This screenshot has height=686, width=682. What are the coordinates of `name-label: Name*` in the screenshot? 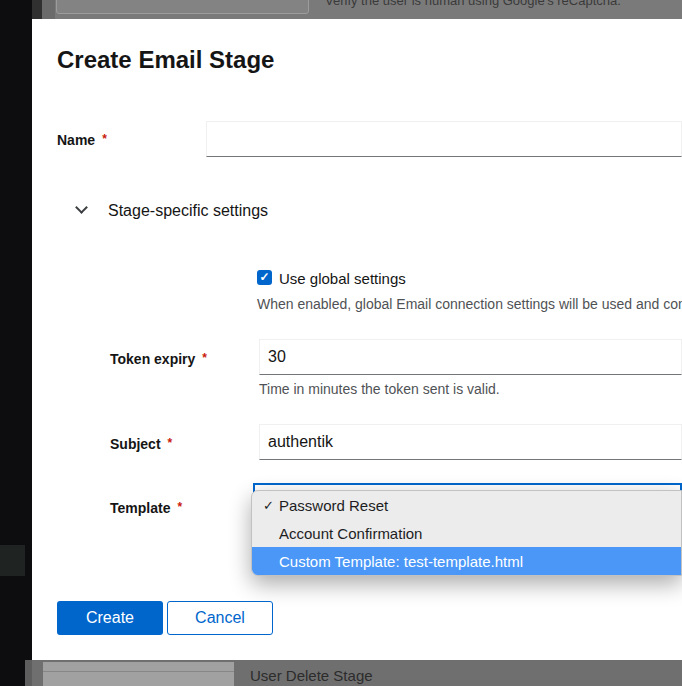 It's located at (82, 140).